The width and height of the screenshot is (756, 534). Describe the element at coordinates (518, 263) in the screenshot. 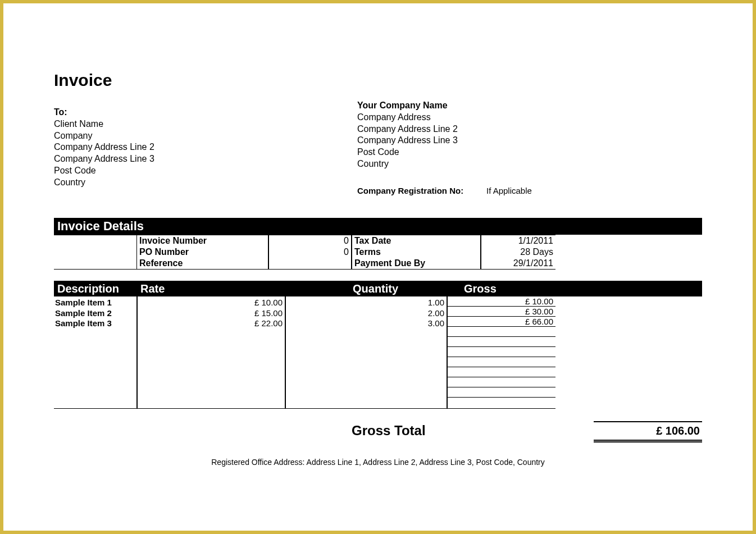

I see `payment-due-value: 29/1/2011` at that location.